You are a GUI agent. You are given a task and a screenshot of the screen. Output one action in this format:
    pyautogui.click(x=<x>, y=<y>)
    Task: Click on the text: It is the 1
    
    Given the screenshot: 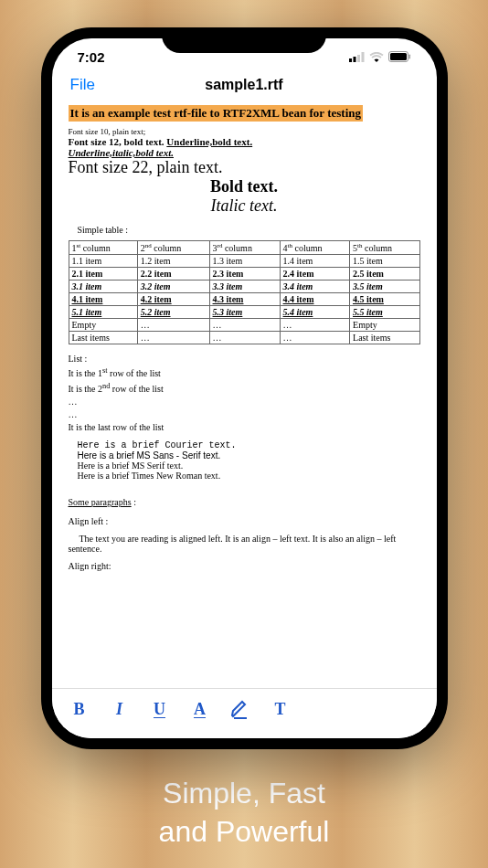 What is the action you would take?
    pyautogui.click(x=86, y=375)
    